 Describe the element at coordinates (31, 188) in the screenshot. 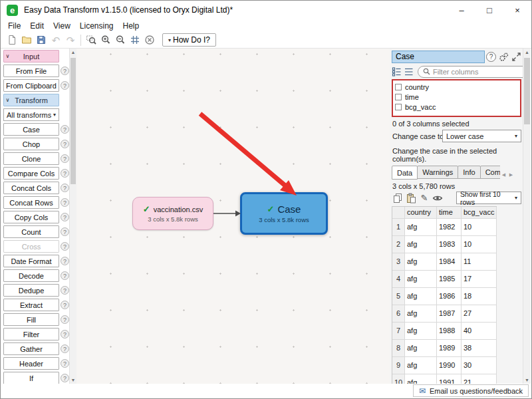

I see `transform-item-button: Concat Cols` at that location.